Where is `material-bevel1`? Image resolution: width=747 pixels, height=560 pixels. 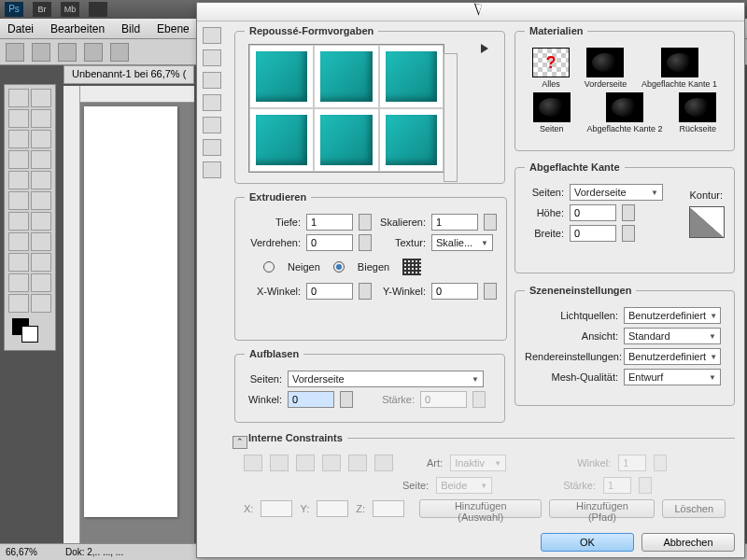
material-bevel1 is located at coordinates (680, 63).